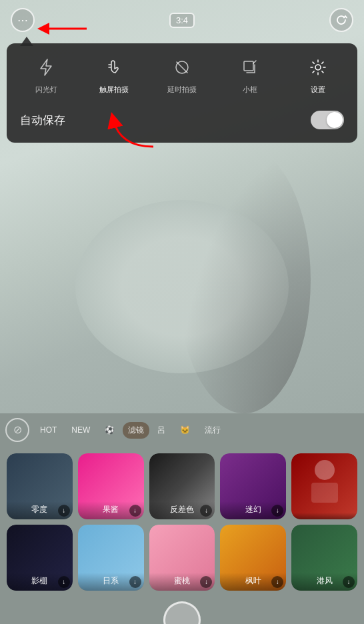 This screenshot has height=624, width=364. Describe the element at coordinates (341, 20) in the screenshot. I see `refresh-icon` at that location.